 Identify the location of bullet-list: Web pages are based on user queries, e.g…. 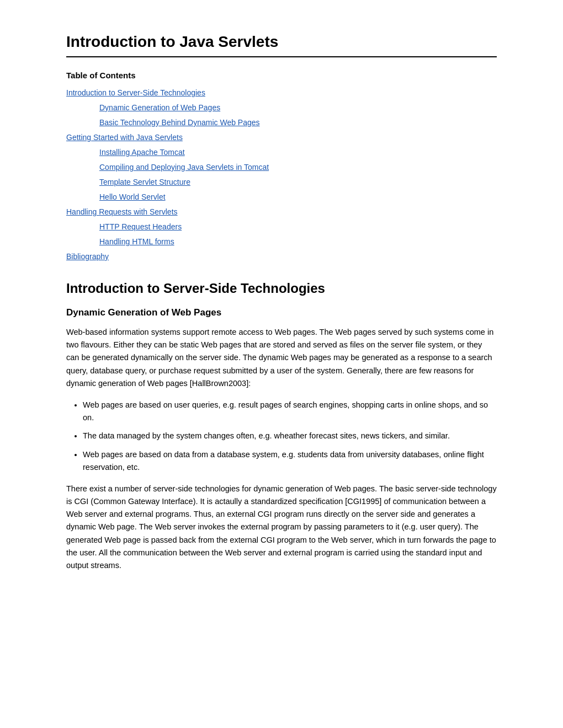
(290, 436).